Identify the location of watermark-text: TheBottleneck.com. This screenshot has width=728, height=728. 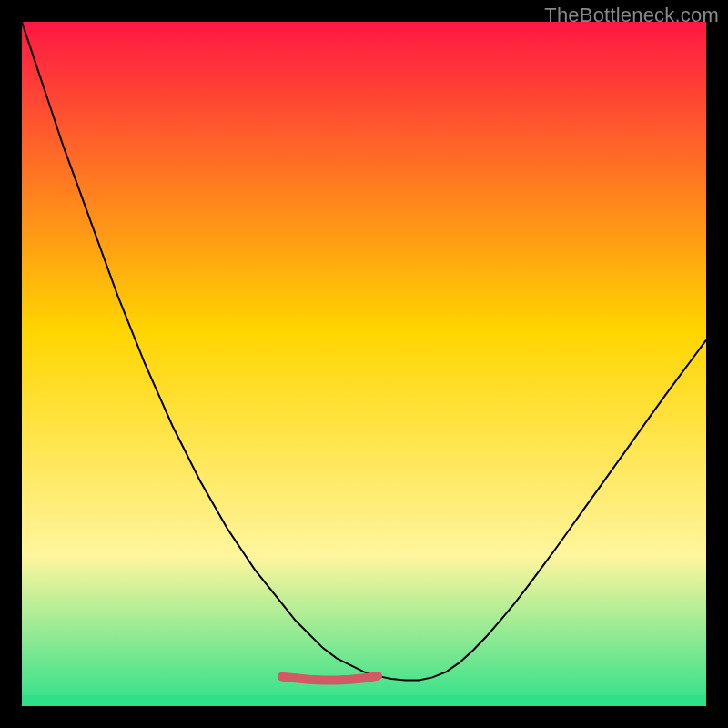
(632, 15).